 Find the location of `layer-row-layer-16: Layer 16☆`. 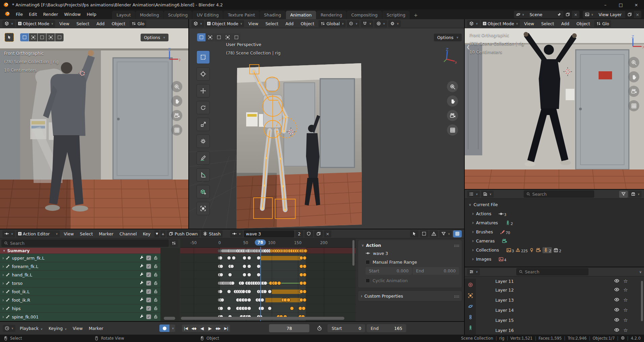

layer-row-layer-16: Layer 16☆ is located at coordinates (558, 330).